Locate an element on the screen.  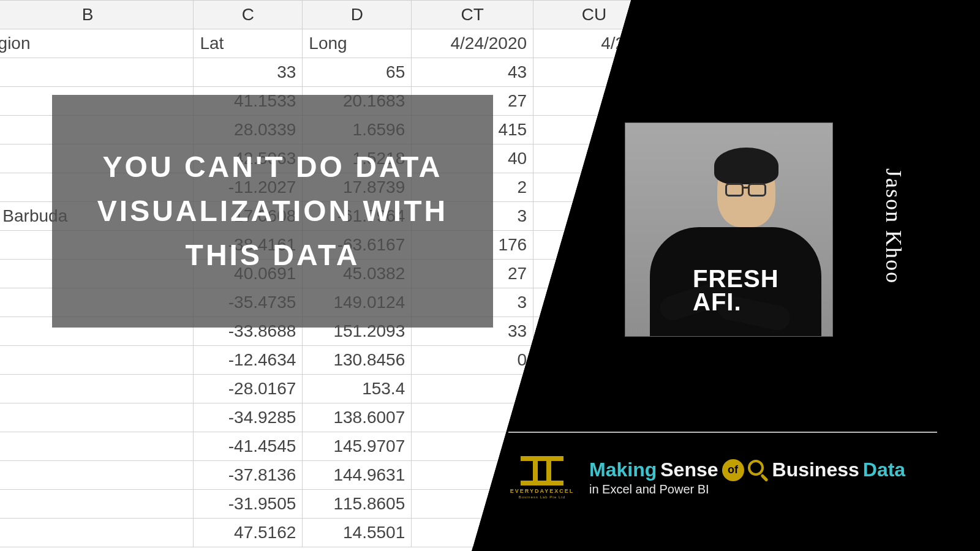
cell: -28.0167 is located at coordinates (248, 389).